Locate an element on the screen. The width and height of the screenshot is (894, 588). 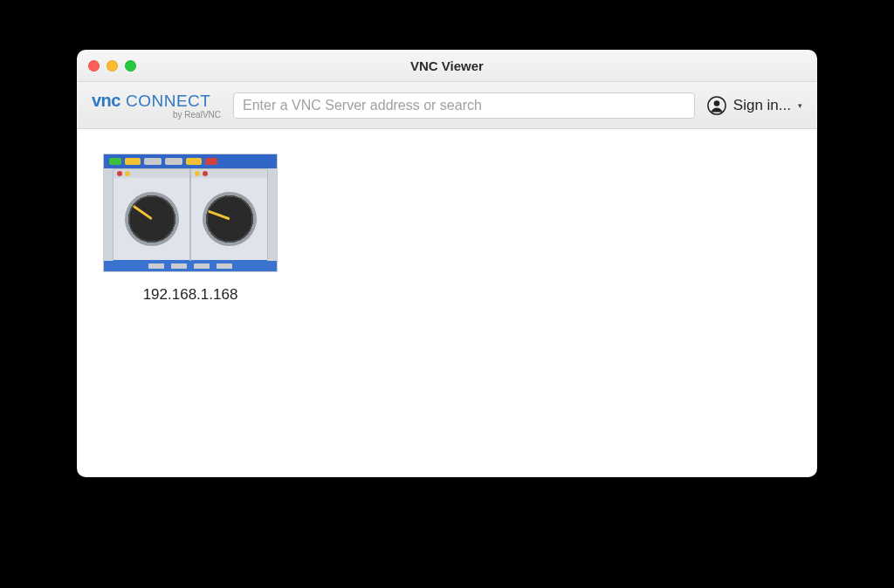
sign-in-button: Sign in... ▾ is located at coordinates (754, 106).